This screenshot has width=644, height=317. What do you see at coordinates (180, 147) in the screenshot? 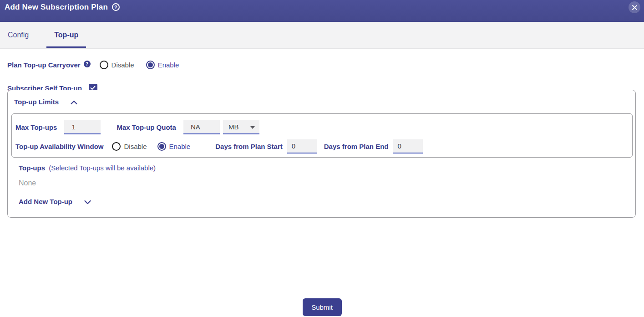
I see `window-enable-label: Enable` at bounding box center [180, 147].